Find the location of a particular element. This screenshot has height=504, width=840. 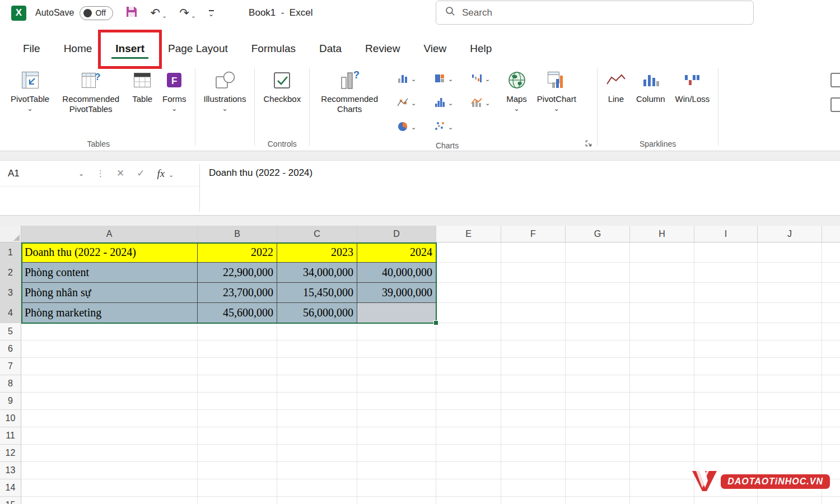

cell-C4: 56,000,000 is located at coordinates (317, 313).